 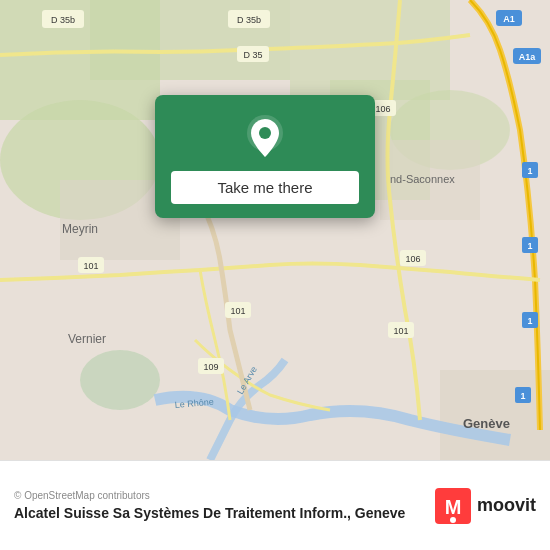 I want to click on svg-text: M, so click(x=454, y=507).